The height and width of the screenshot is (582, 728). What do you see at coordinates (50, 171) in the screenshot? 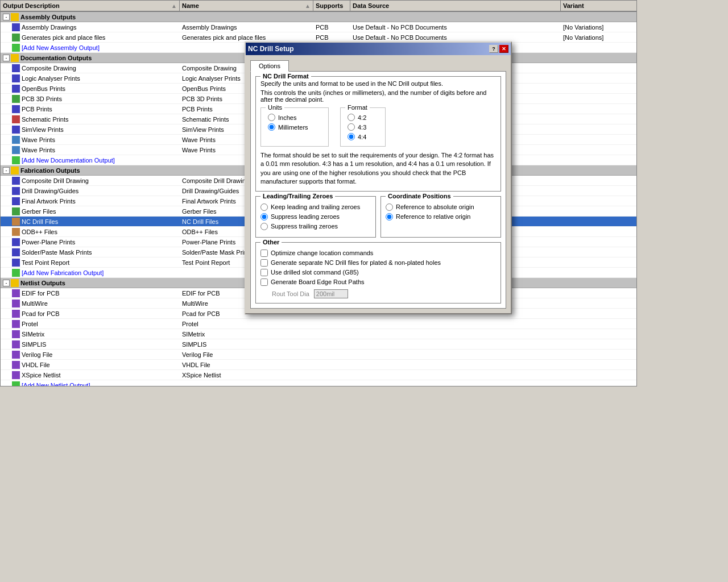
I see `group-fabrication-label: Fabrication Outputs` at bounding box center [50, 171].